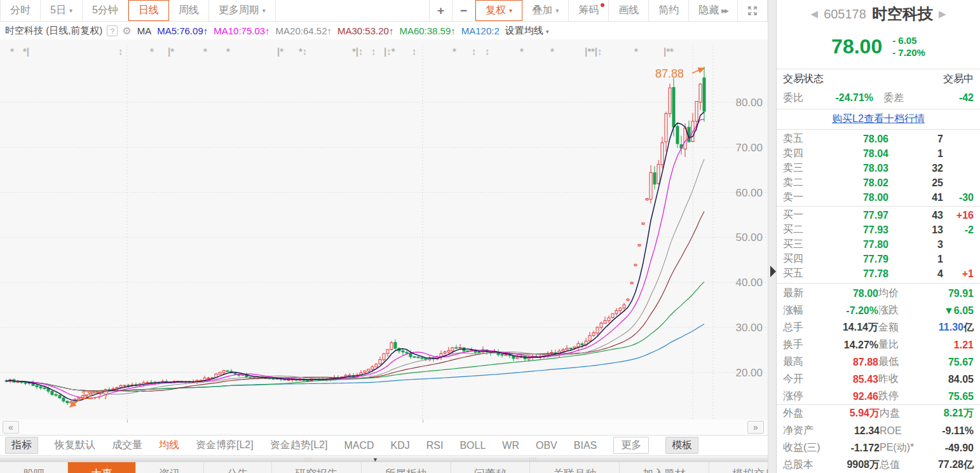  Describe the element at coordinates (511, 446) in the screenshot. I see `indicator-WR: WR` at that location.